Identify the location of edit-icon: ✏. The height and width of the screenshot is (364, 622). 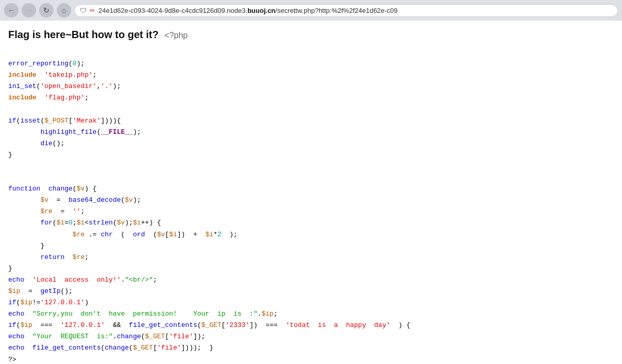
(93, 10).